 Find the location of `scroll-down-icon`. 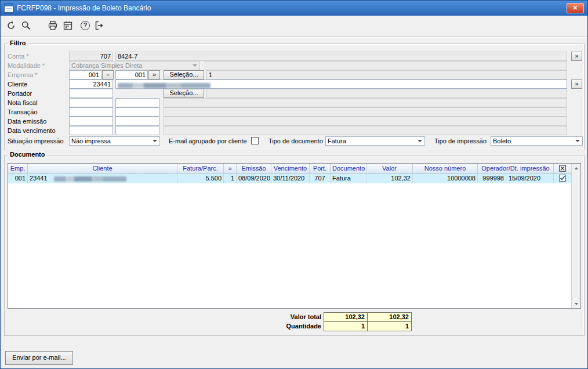

scroll-down-icon is located at coordinates (576, 304).